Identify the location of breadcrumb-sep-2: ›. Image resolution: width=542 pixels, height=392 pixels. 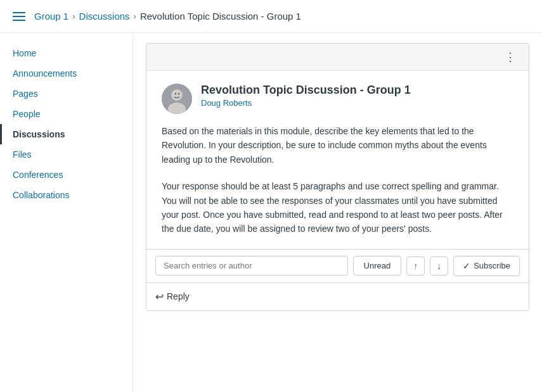
(135, 16).